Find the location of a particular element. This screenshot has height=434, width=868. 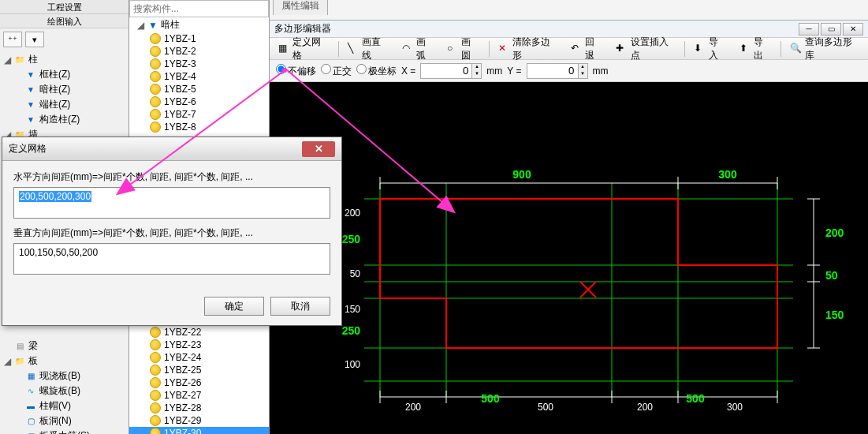

draw-arc-button: ◠画弧 is located at coordinates (418, 49).